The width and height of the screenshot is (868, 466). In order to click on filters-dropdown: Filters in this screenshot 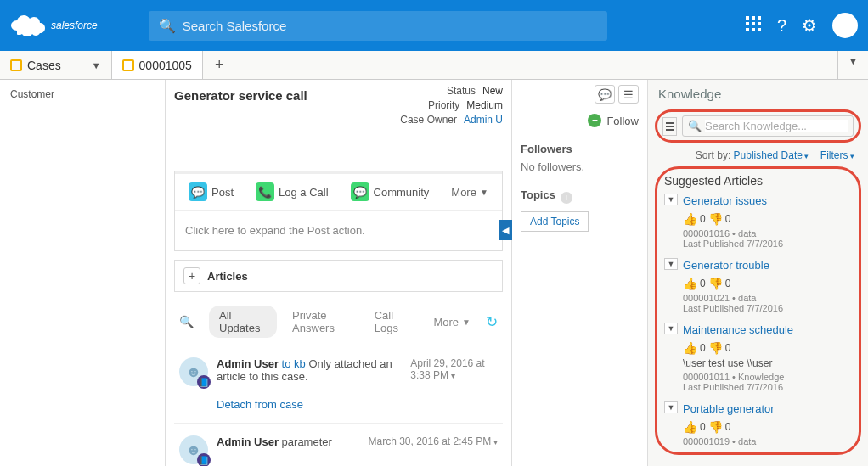, I will do `click(837, 155)`.